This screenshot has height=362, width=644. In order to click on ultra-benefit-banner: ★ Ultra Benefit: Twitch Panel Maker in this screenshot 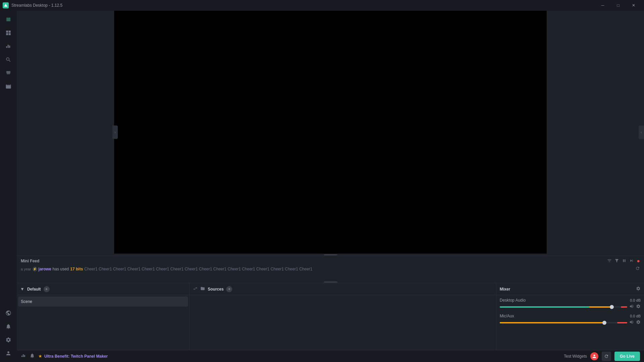, I will do `click(73, 356)`.